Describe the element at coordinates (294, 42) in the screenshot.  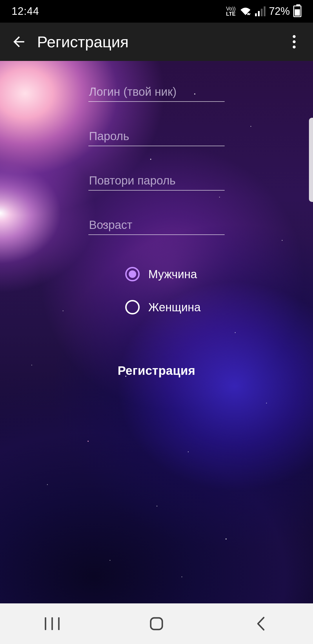
I see `overflow-menu-button` at that location.